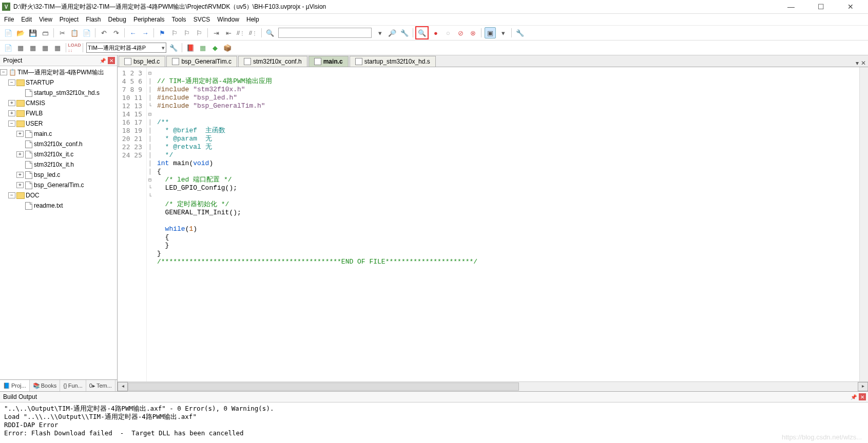 This screenshot has width=868, height=443. What do you see at coordinates (215, 48) in the screenshot?
I see `manage-rte-icon: ◆` at bounding box center [215, 48].